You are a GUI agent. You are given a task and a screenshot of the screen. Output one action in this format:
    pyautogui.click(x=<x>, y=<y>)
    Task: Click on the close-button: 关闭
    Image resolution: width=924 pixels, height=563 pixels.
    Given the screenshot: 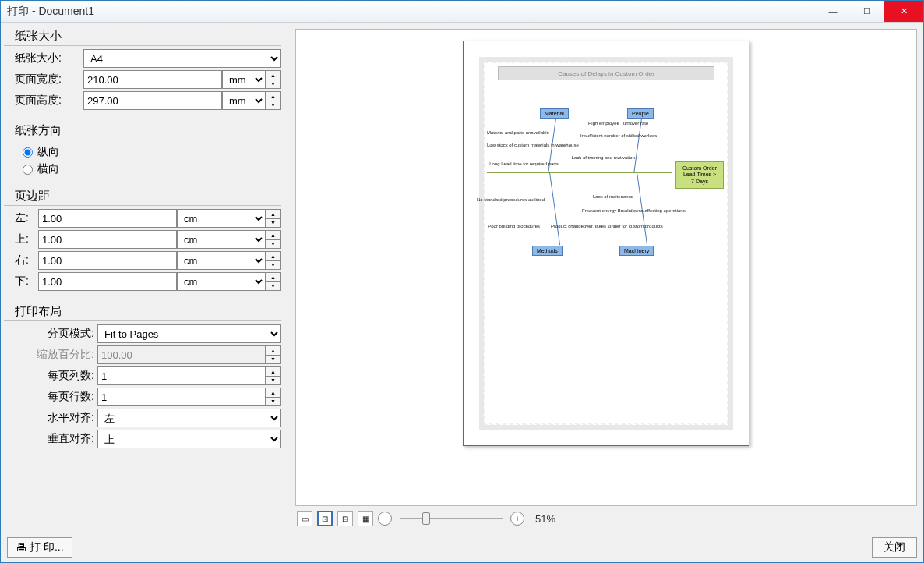 What is the action you would take?
    pyautogui.click(x=894, y=547)
    